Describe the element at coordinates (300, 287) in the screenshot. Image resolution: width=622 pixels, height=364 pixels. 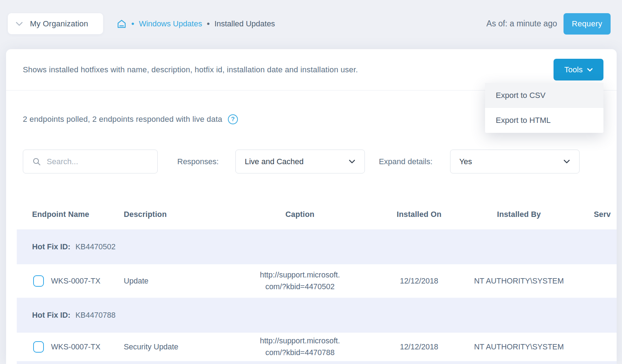
I see `caption-line: com/?kbid=4470502` at that location.